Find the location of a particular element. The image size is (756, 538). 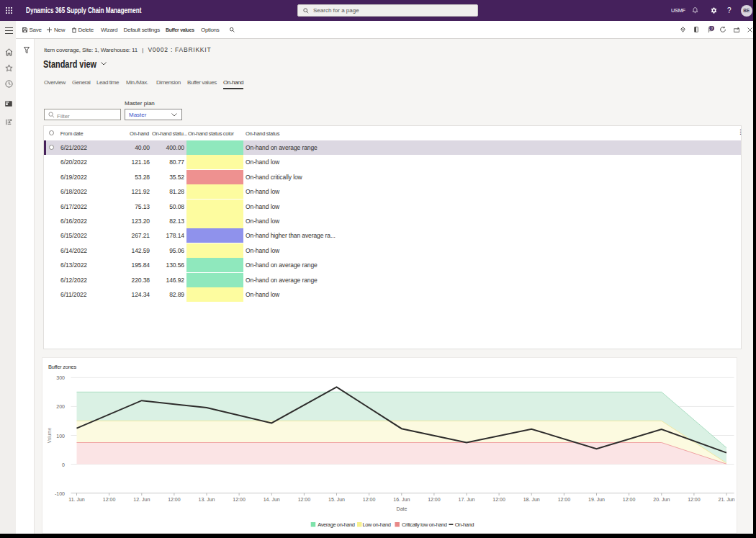

svg-text: Average on-hand is located at coordinates (336, 524).